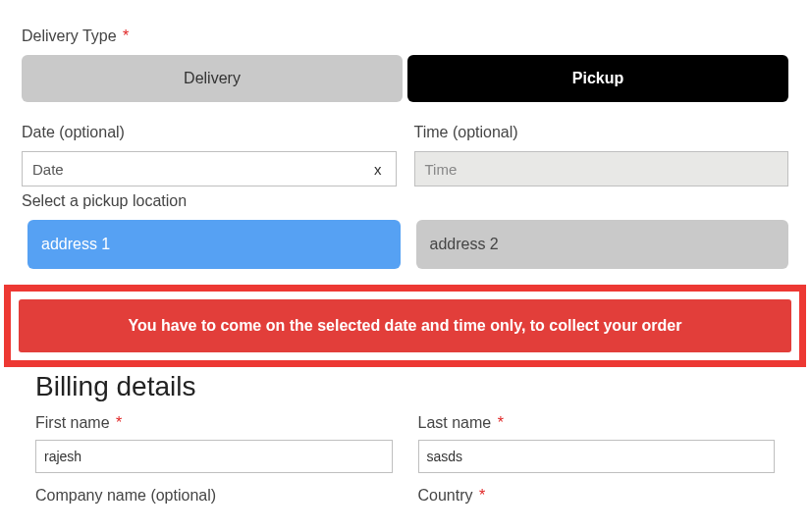 Image resolution: width=810 pixels, height=532 pixels. Describe the element at coordinates (442, 169) in the screenshot. I see `time-value: Time` at that location.